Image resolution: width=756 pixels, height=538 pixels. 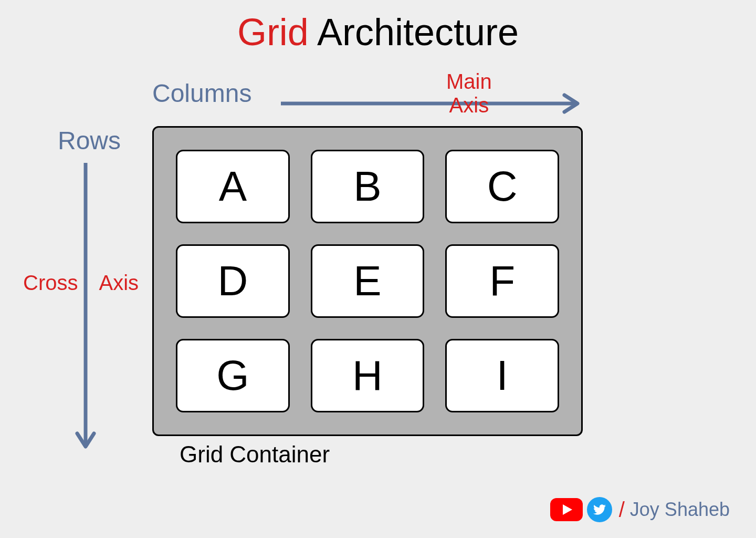 I want to click on grid-item-d: D, so click(x=233, y=281).